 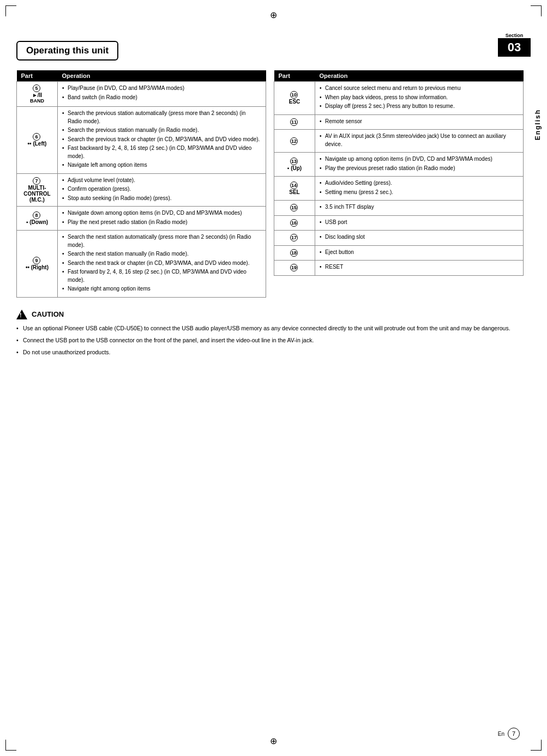 I want to click on table-row-operation: 3.5 inch TFT display, so click(x=419, y=208).